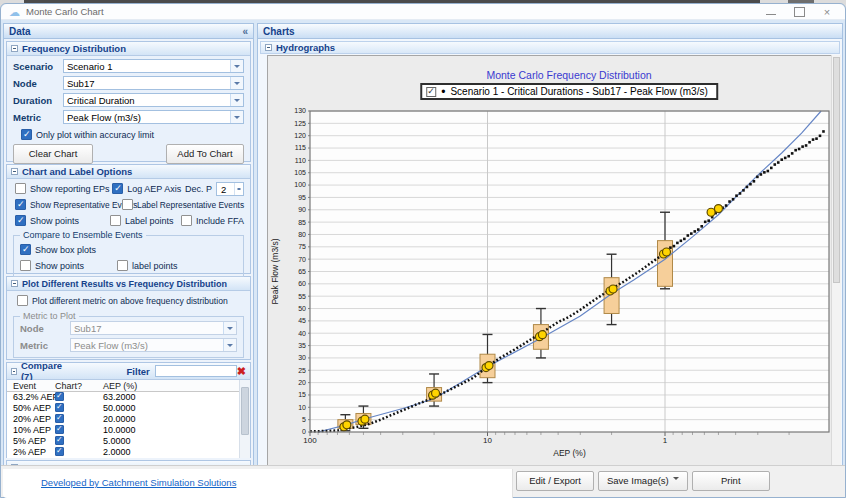 The image size is (846, 498). I want to click on close-button: ×, so click(827, 12).